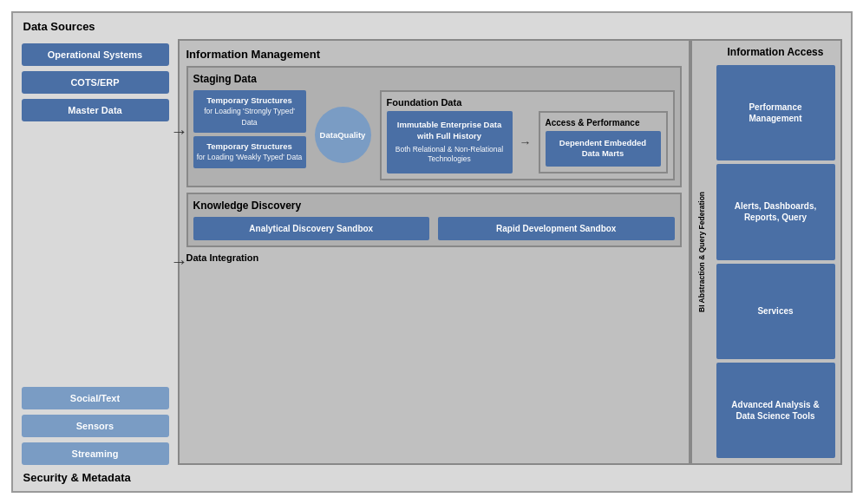  What do you see at coordinates (527, 102) in the screenshot?
I see `foundation-label: Foundation Data` at bounding box center [527, 102].